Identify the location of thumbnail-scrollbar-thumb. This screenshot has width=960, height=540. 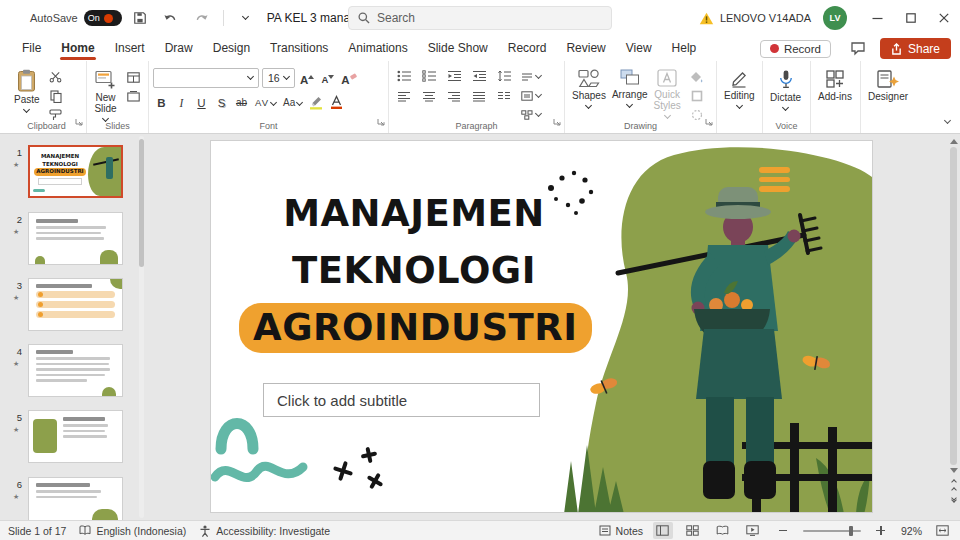
(142, 203).